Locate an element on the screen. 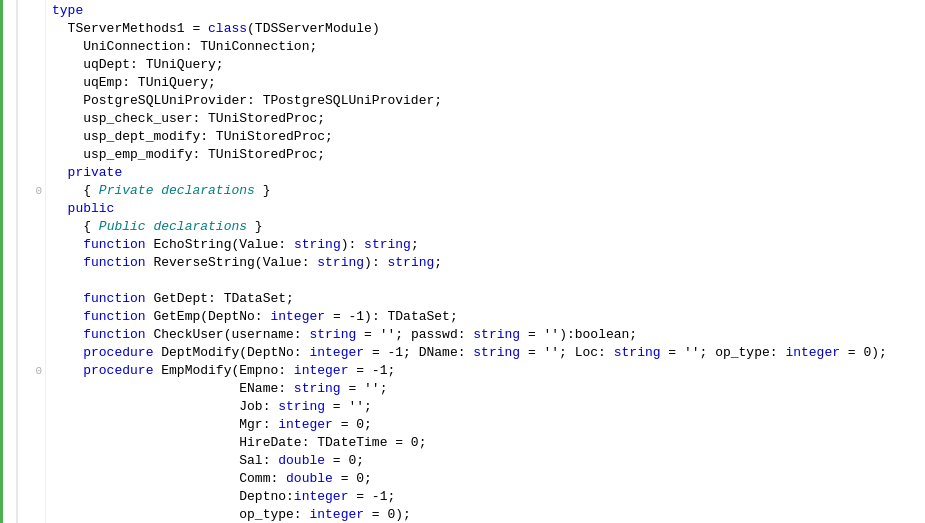 The width and height of the screenshot is (925, 523). identifier: Mgr: is located at coordinates (258, 424).